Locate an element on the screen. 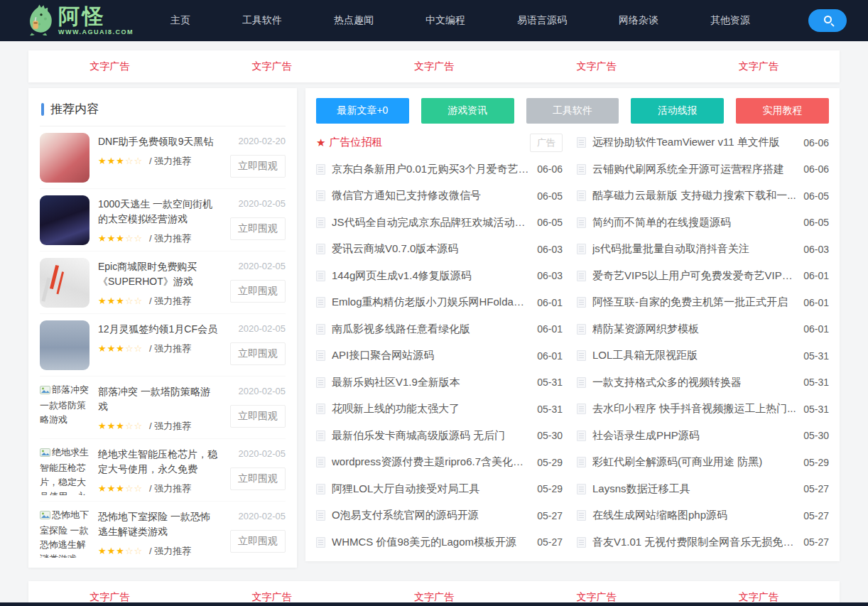 This screenshot has width=868, height=606. article-title: 爱讯云商城V0.7.0版本源码 is located at coordinates (430, 249).